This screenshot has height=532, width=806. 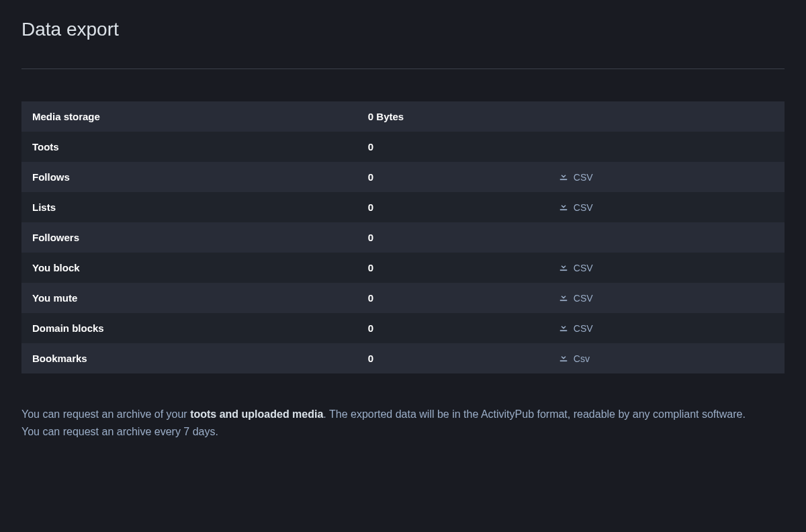 I want to click on row-label: Domain blocks, so click(x=189, y=328).